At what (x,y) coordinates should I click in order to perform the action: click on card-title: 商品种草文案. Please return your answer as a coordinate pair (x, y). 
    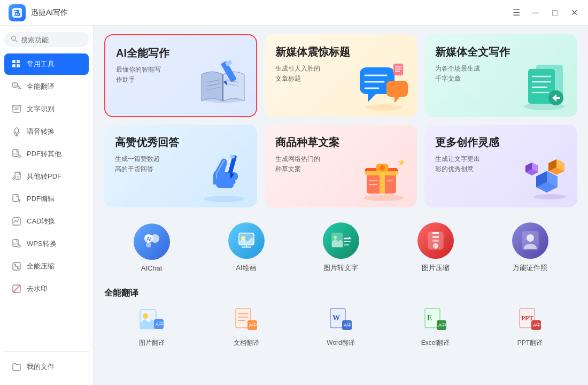
    Looking at the image, I should click on (341, 142).